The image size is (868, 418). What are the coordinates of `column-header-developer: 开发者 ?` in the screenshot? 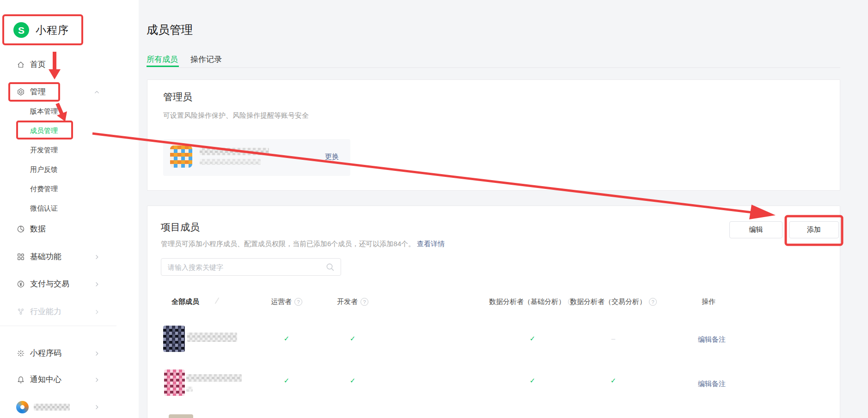 It's located at (353, 302).